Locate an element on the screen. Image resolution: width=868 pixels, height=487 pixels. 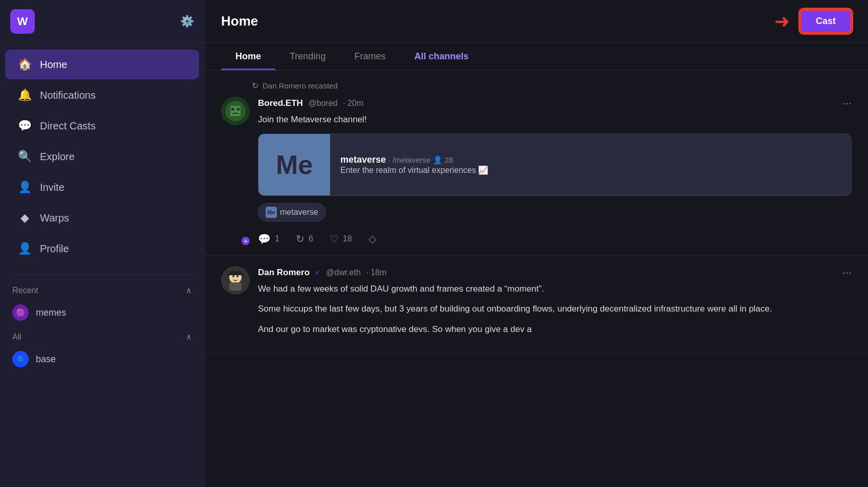
post-time-2: 18m is located at coordinates (379, 272).